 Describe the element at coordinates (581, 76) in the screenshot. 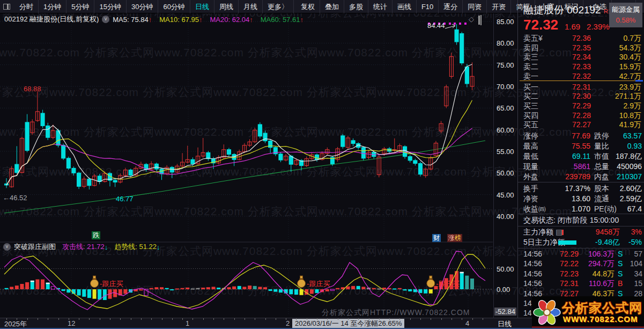

I see `orderbook-row: 卖一72.3242.7万` at that location.